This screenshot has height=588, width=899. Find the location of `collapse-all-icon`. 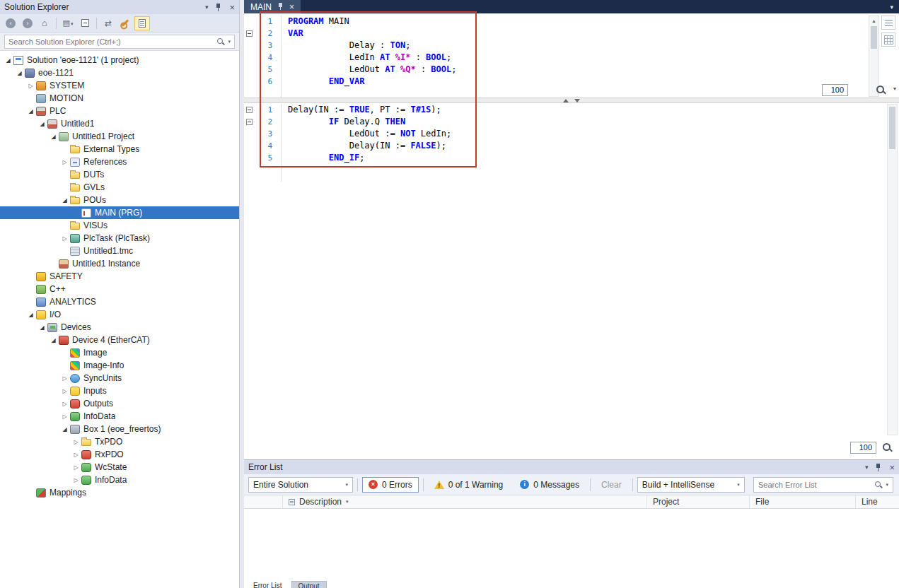

collapse-all-icon is located at coordinates (85, 23).